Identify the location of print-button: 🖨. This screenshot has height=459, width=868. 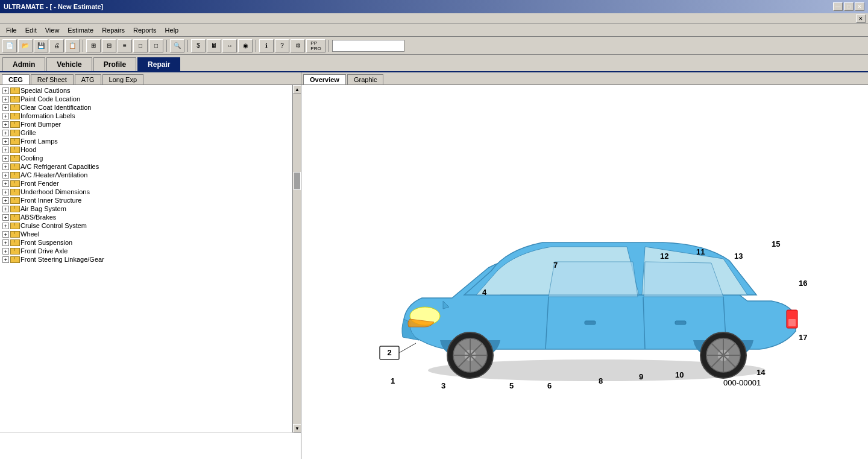
(57, 46).